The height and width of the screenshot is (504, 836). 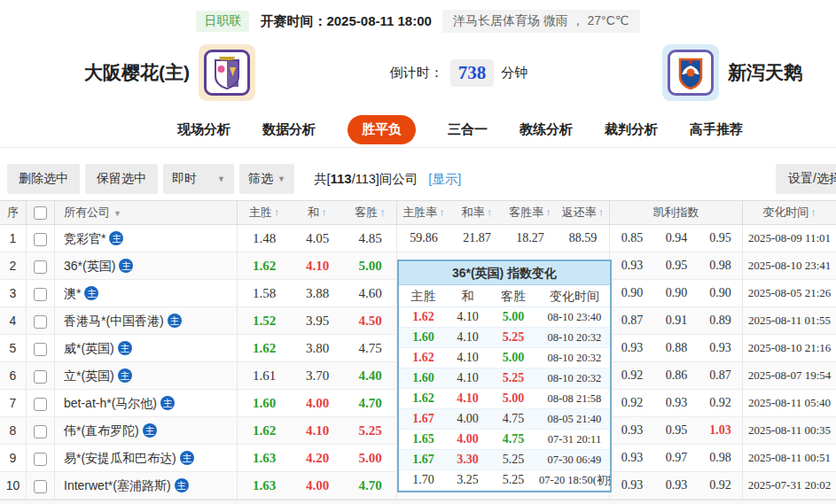 I want to click on company-name: 立*(英国), so click(x=89, y=376).